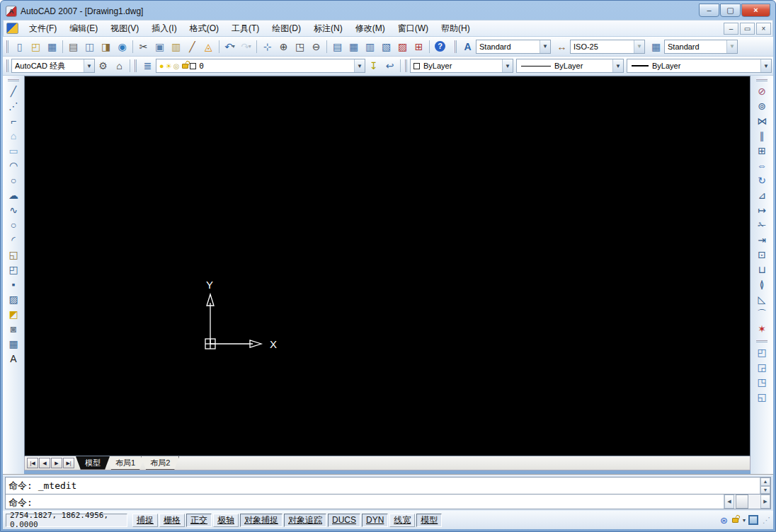  Describe the element at coordinates (709, 10) in the screenshot. I see `minimize-button: –` at that location.